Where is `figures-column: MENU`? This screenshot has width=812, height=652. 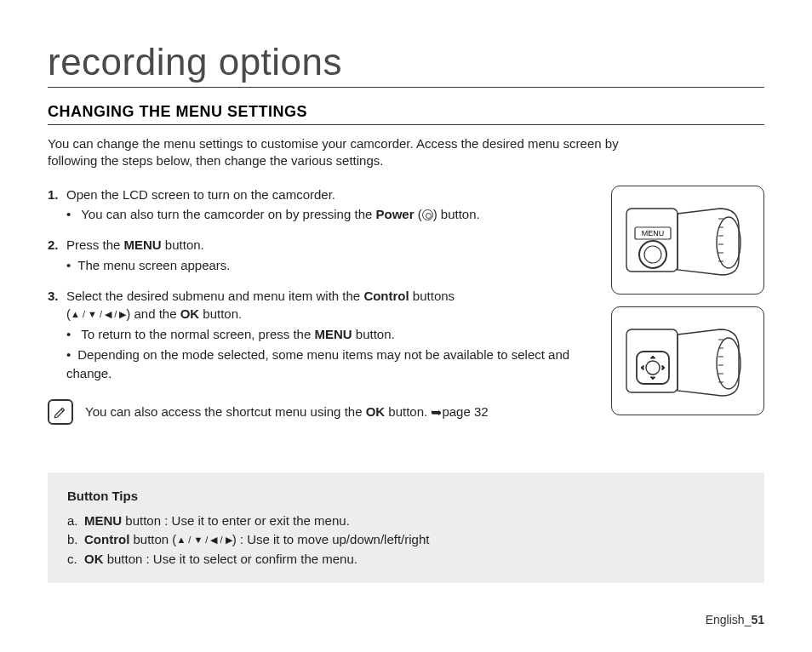
figures-column: MENU is located at coordinates (688, 306).